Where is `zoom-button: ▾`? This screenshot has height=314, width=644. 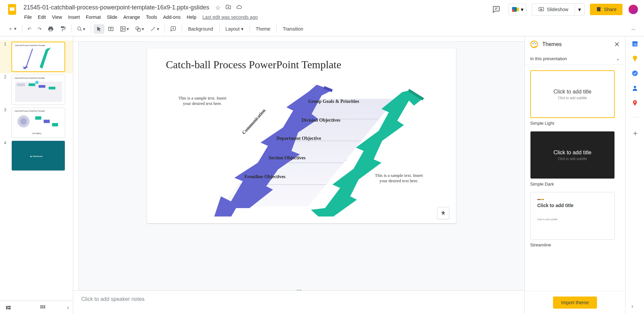 zoom-button: ▾ is located at coordinates (81, 29).